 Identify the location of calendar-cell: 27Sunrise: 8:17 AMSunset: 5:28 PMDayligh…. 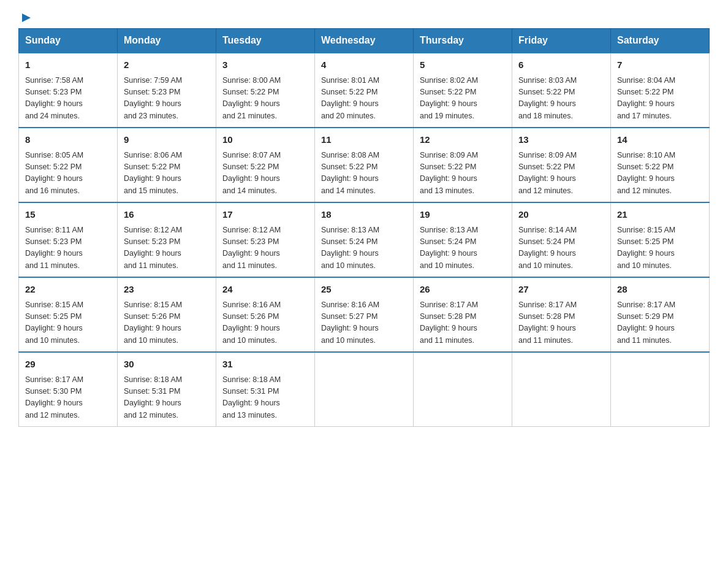
(561, 315).